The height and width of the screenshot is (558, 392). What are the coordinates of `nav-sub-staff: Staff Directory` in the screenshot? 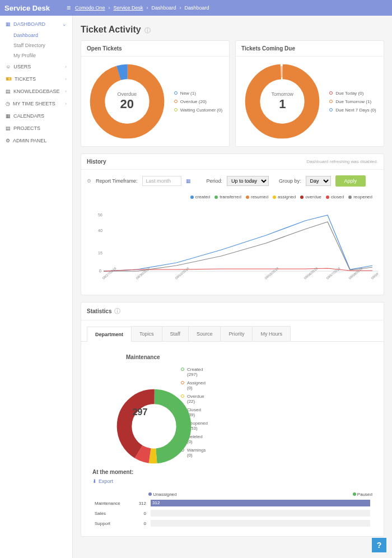 It's located at (36, 45).